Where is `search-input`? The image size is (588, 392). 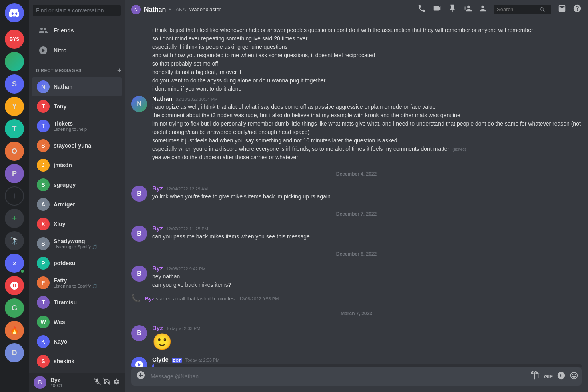
search-input is located at coordinates (517, 10).